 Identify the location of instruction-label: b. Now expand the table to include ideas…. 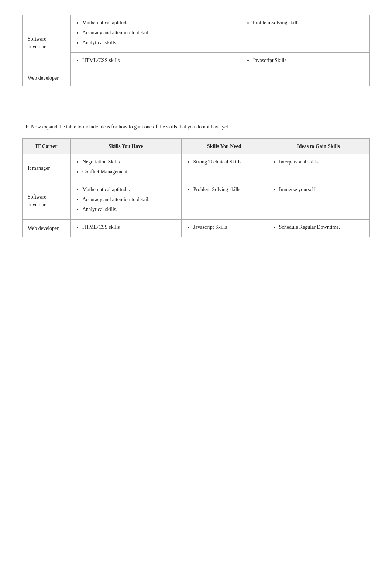
(128, 127).